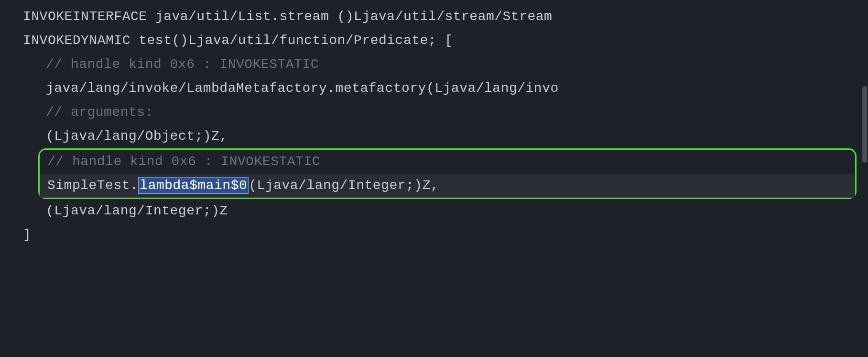 This screenshot has width=868, height=357. What do you see at coordinates (447, 174) in the screenshot?
I see `annotation-highlight-box: // handle kind 0x6 : INVOKESTATIC Simple…` at bounding box center [447, 174].